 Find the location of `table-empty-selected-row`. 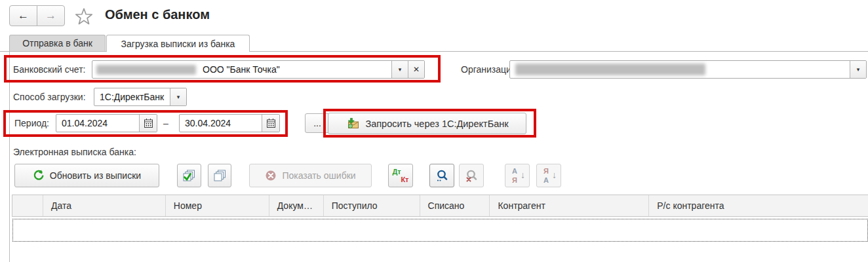

table-empty-selected-row is located at coordinates (441, 231).